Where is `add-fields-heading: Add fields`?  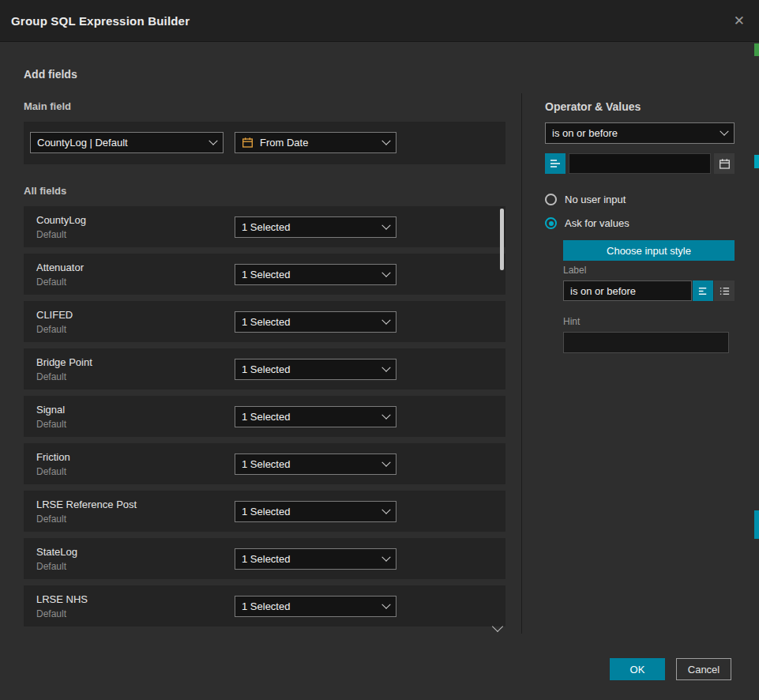 add-fields-heading: Add fields is located at coordinates (51, 74).